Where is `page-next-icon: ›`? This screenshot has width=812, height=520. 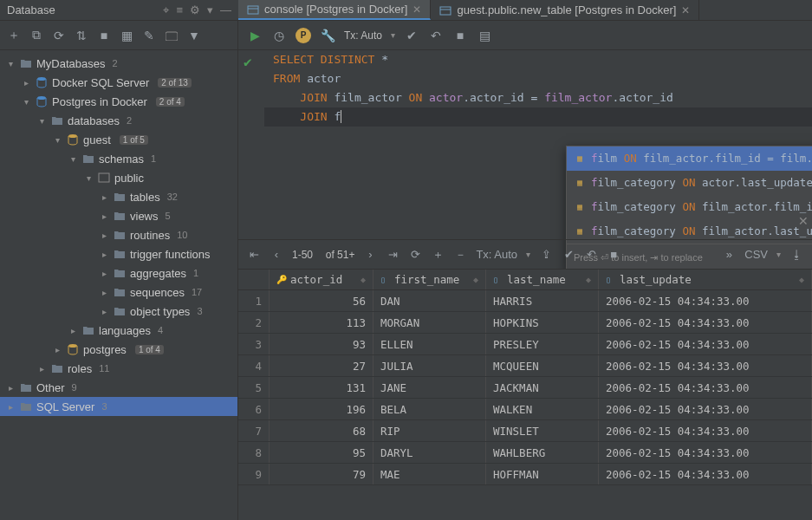
page-next-icon: › is located at coordinates (370, 255).